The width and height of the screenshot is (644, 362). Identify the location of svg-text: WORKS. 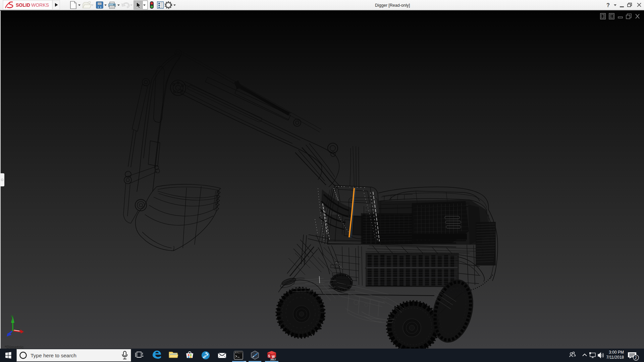
(40, 5).